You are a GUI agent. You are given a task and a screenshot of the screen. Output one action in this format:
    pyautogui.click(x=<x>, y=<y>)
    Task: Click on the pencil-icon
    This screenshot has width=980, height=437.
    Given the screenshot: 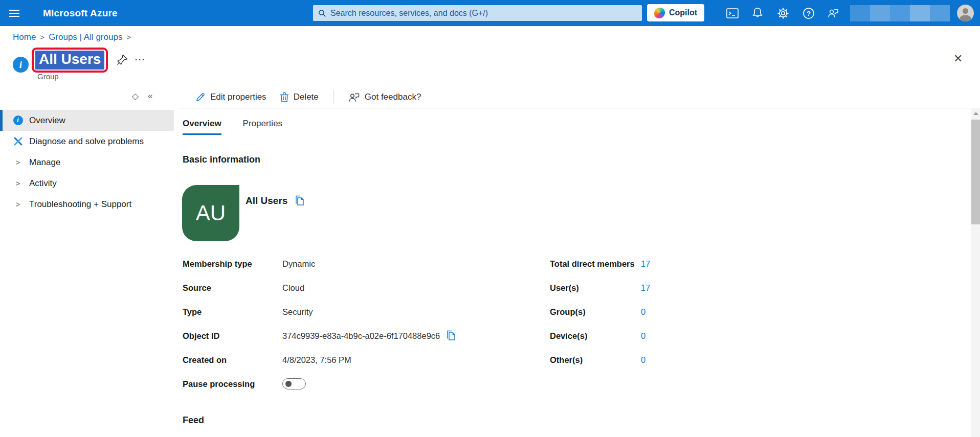 What is the action you would take?
    pyautogui.click(x=201, y=97)
    